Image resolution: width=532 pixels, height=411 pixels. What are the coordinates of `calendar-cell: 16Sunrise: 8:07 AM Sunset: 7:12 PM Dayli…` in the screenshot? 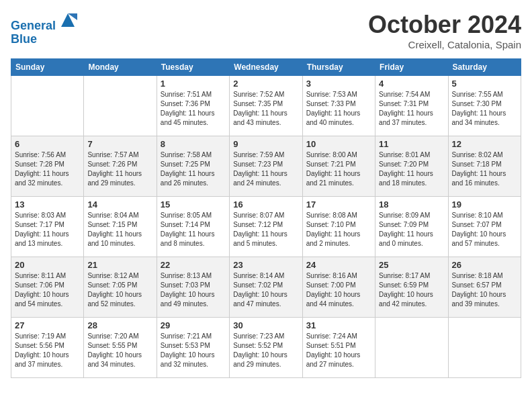 It's located at (266, 227).